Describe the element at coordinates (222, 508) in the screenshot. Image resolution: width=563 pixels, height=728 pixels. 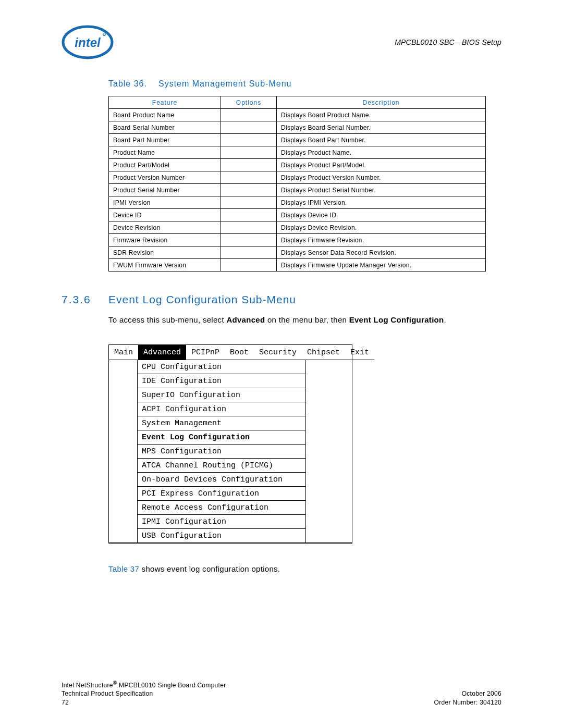
I see `bios-item: Remote Access Configuration` at that location.